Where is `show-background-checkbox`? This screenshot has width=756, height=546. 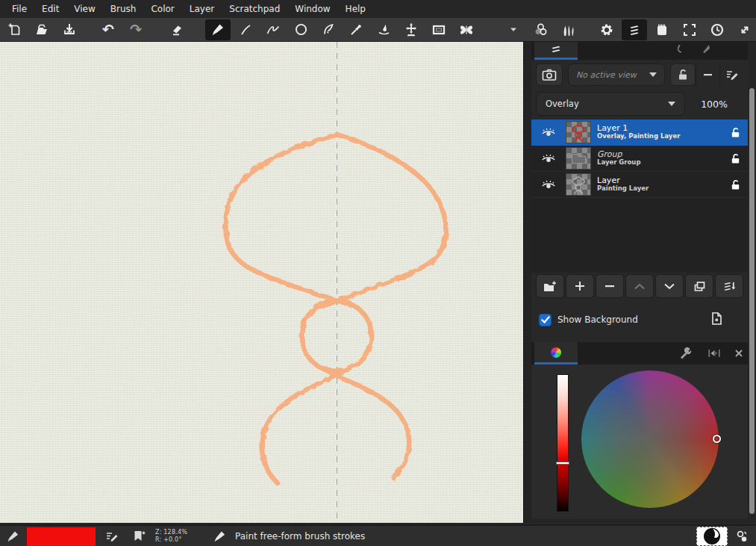
show-background-checkbox is located at coordinates (545, 320).